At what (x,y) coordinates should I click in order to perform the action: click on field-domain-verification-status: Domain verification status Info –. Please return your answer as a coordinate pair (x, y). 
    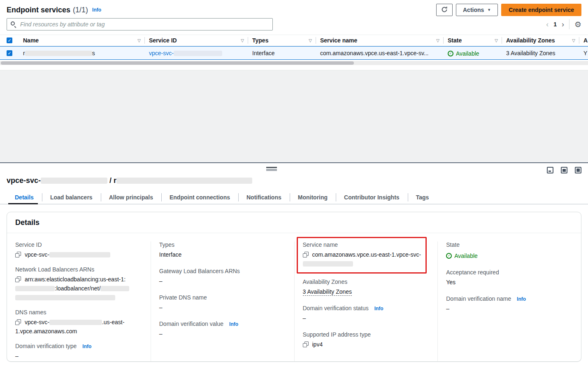
    Looking at the image, I should click on (366, 314).